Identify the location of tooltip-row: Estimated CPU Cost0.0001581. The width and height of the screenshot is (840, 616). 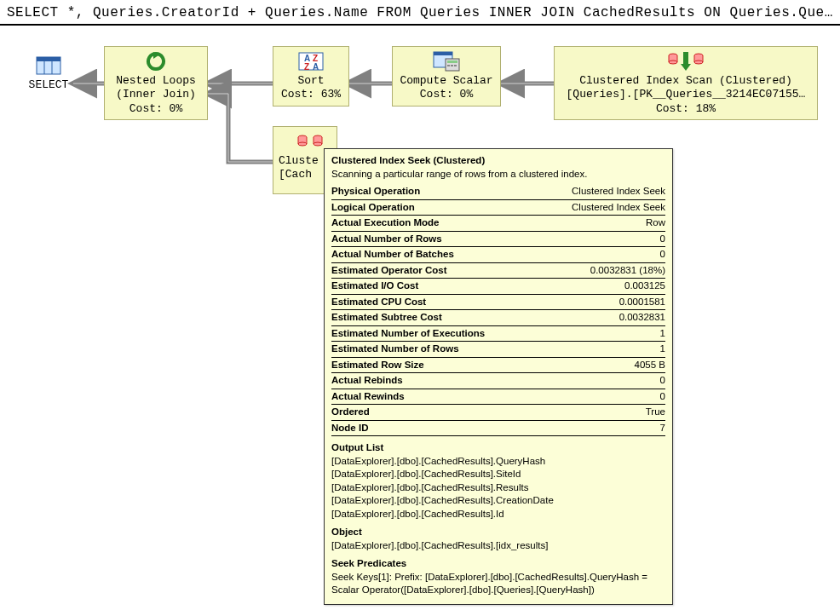
(498, 302).